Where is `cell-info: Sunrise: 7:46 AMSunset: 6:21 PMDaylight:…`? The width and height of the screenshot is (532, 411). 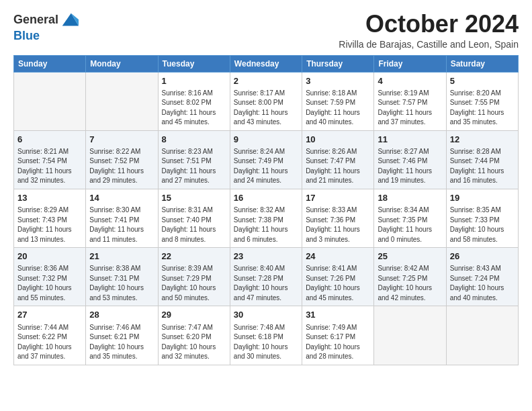
cell-info: Sunrise: 7:46 AMSunset: 6:21 PMDaylight:… is located at coordinates (122, 342).